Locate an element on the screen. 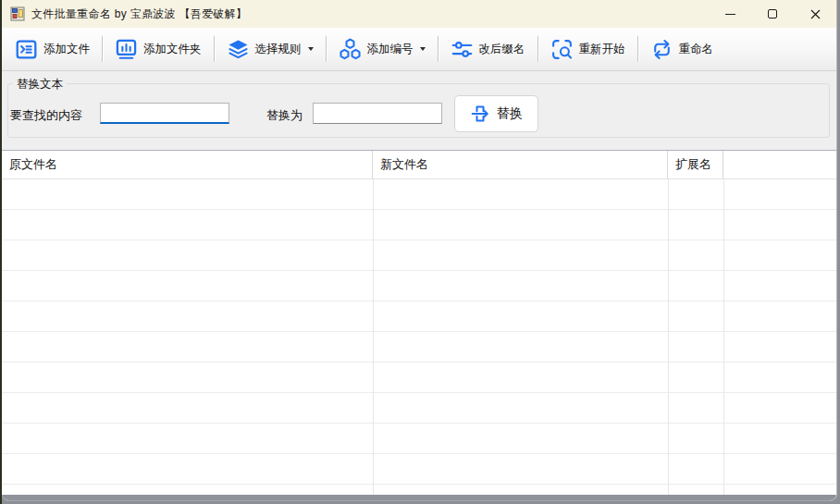 This screenshot has width=840, height=504. column-header-label: 原文件名 is located at coordinates (33, 165).